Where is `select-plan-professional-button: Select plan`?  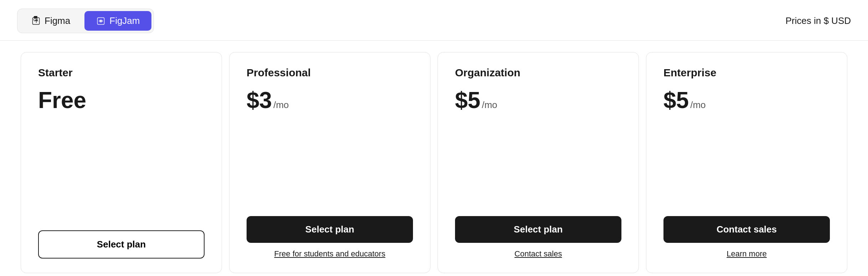 select-plan-professional-button: Select plan is located at coordinates (330, 230).